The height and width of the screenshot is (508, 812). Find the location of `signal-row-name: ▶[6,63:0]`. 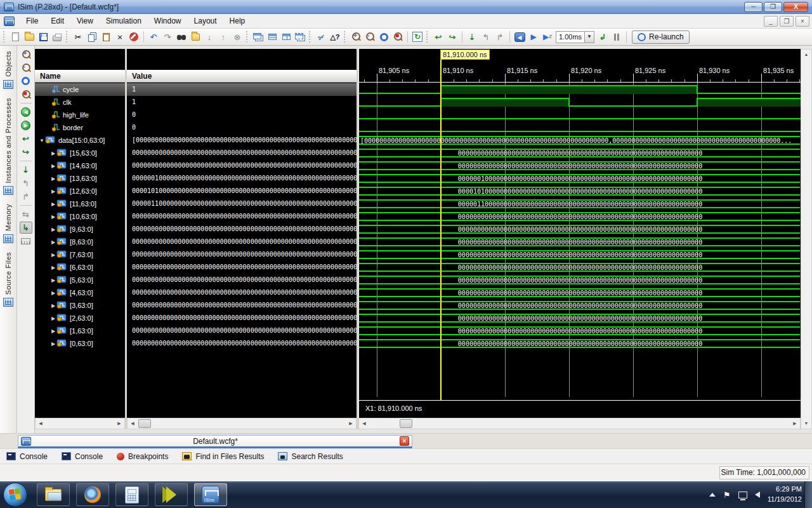

signal-row-name: ▶[6,63:0] is located at coordinates (80, 267).